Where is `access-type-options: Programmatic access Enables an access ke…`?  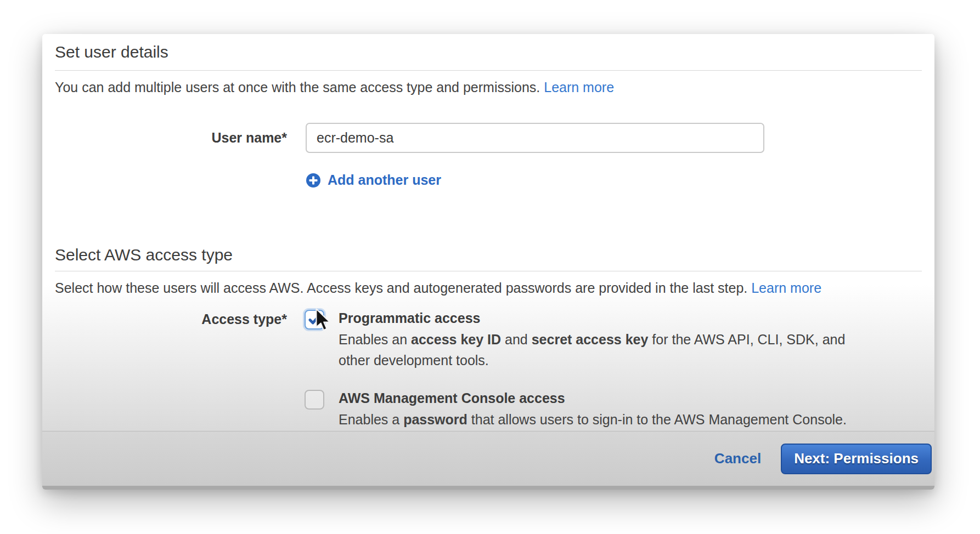 access-type-options: Programmatic access Enables an access ke… is located at coordinates (576, 369).